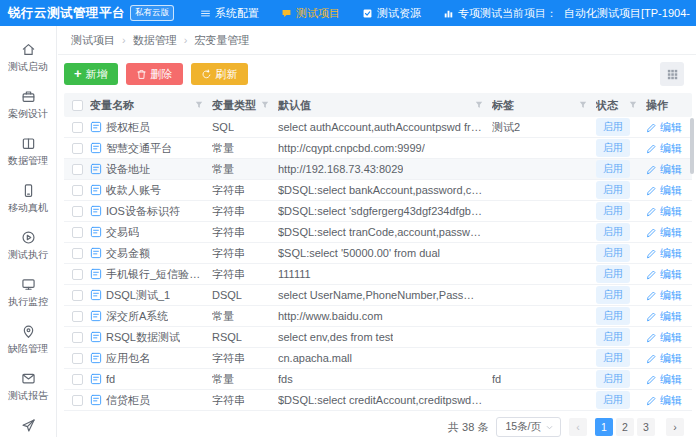 The width and height of the screenshot is (696, 437). What do you see at coordinates (28, 152) in the screenshot?
I see `sidebar-item-2: 数据管理` at bounding box center [28, 152].